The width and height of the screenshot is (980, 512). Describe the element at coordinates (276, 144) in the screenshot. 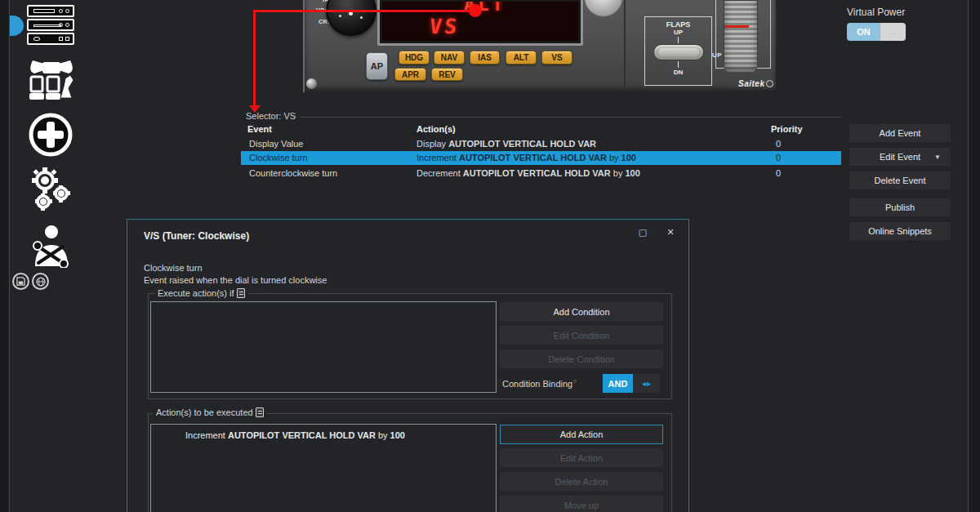

I see `event-name: Display Value` at that location.